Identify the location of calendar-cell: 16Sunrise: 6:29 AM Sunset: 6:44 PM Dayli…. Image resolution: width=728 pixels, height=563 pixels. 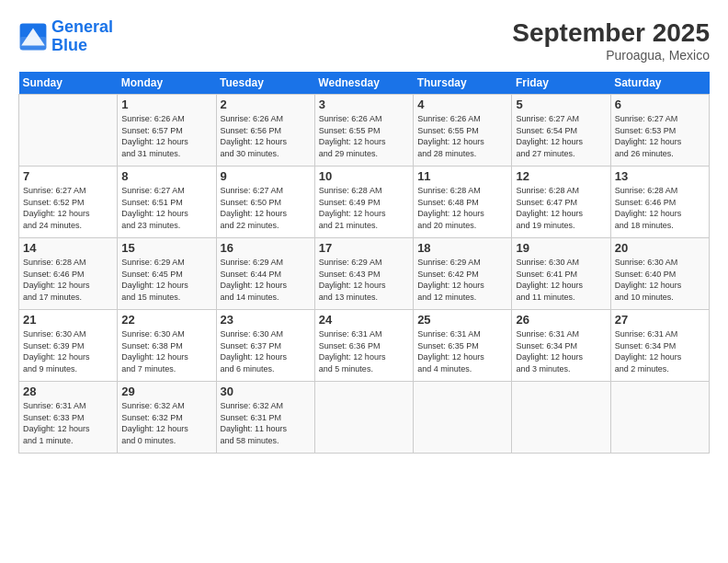
(265, 274).